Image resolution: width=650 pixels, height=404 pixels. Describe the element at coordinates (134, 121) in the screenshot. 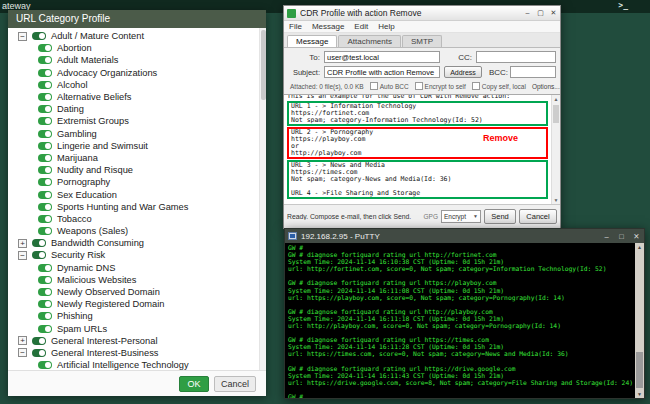

I see `category-row: Extremist Groups` at that location.